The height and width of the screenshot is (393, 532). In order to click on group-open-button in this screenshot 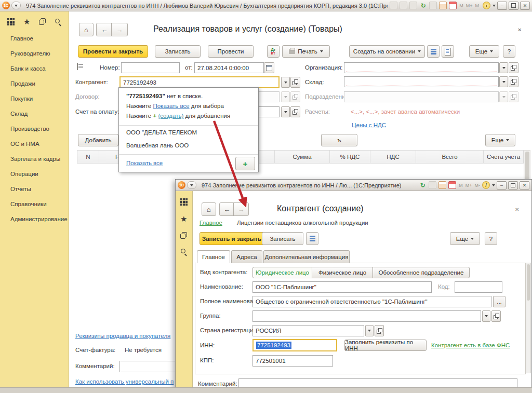, I will do `click(496, 316)`.